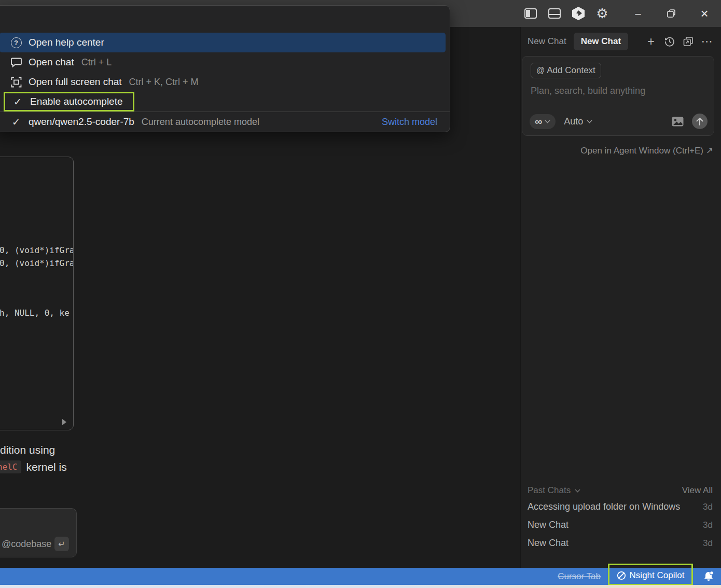 The height and width of the screenshot is (588, 721). I want to click on minimize-button: –, so click(638, 13).